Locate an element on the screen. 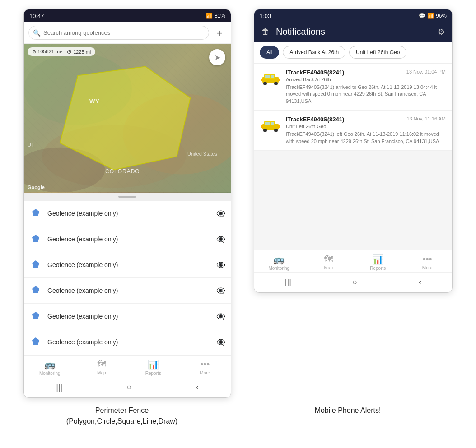  nav-item-right-reports: 📊 Reports is located at coordinates (378, 263).